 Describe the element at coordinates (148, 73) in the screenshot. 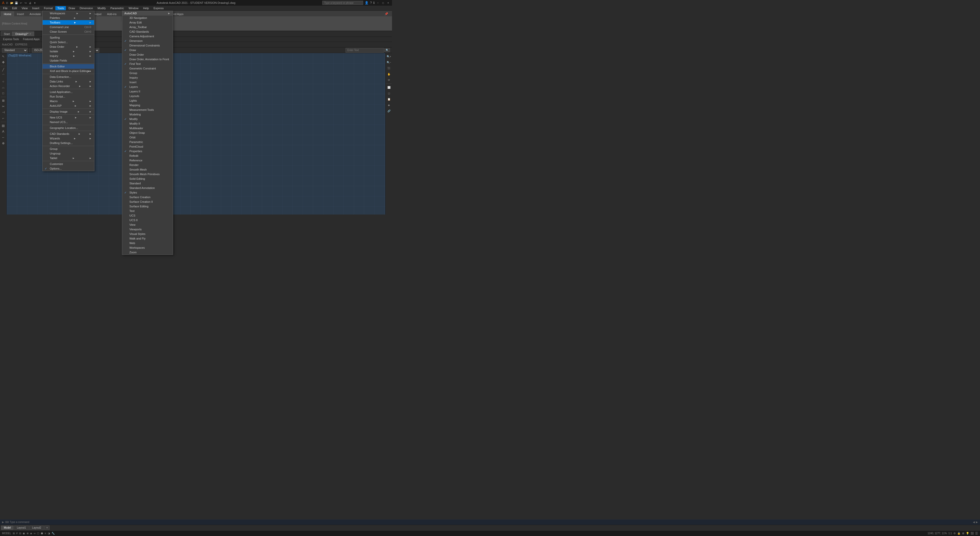

I see `submenu-group: Group` at that location.